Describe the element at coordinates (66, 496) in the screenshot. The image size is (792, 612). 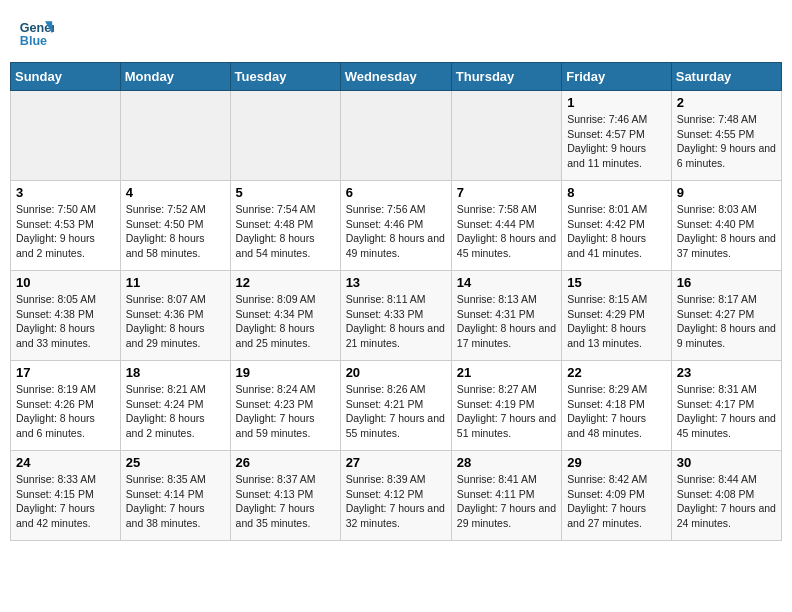
I see `calendar-cell: 24Sunrise: 8:33 AM Sunset: 4:15 PM Dayli…` at that location.